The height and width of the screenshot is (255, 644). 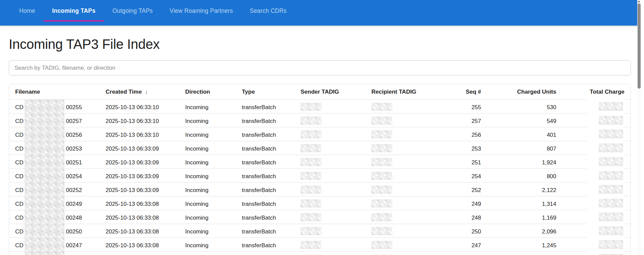 I want to click on filename-suffix: 00257, so click(x=74, y=121).